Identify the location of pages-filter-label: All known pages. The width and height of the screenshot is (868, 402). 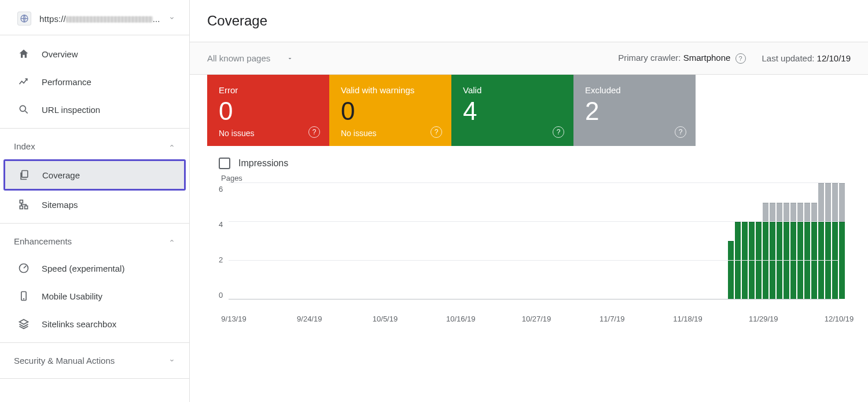
(238, 58).